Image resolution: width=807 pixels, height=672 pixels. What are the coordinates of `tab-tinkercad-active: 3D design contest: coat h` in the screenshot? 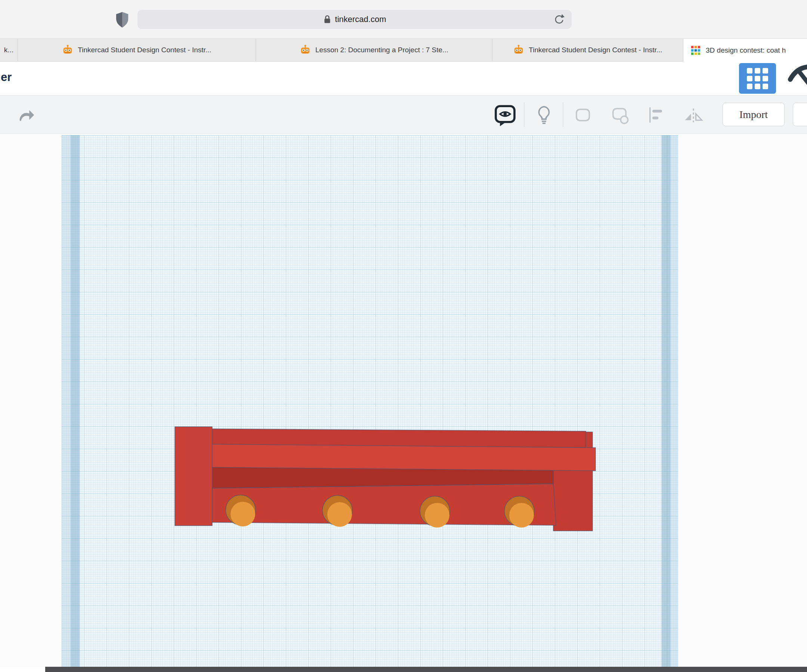 It's located at (745, 50).